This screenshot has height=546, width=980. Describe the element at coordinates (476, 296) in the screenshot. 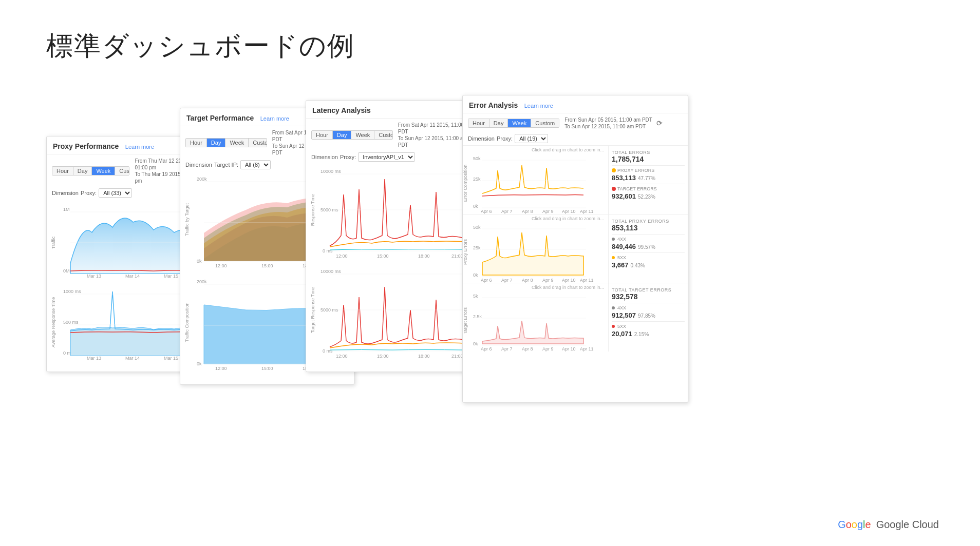

I see `svg-text: 5k` at that location.